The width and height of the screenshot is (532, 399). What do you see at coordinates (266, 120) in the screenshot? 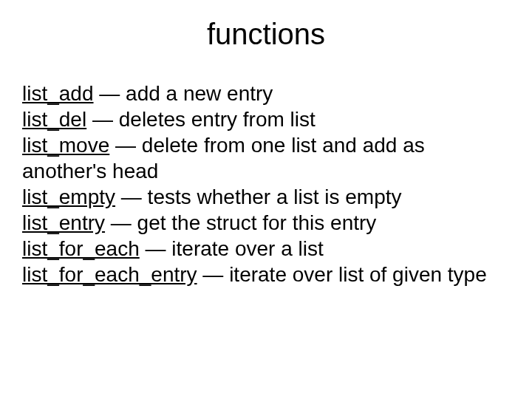
I see `function-item: list_del — deletes entry from list` at bounding box center [266, 120].